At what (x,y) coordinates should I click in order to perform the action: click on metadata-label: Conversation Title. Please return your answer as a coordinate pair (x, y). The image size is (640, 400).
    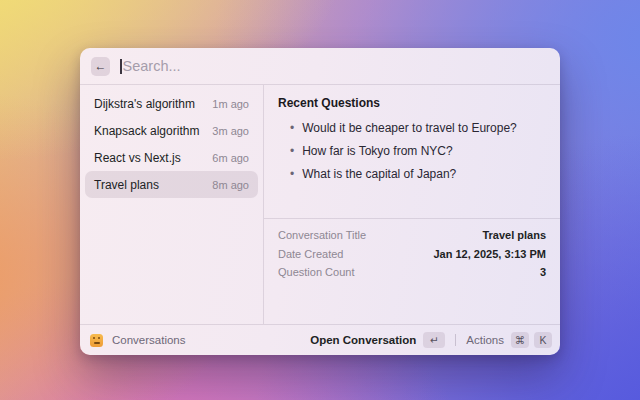
    Looking at the image, I should click on (322, 235).